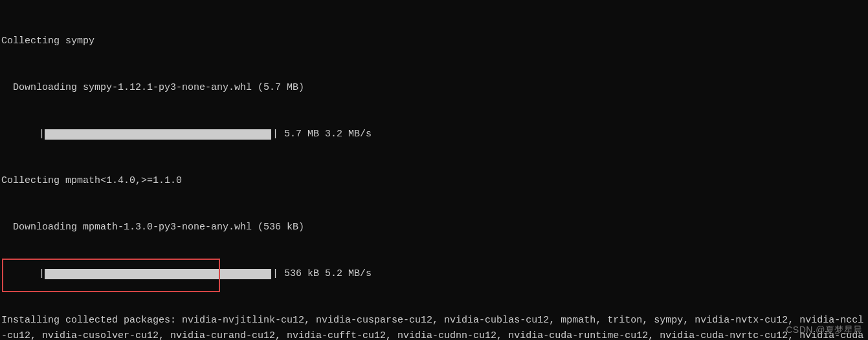 This screenshot has width=868, height=340. I want to click on output-line-collect-mpmath: Collecting mpmath<1.4.0,>=1.1.0, so click(434, 181).